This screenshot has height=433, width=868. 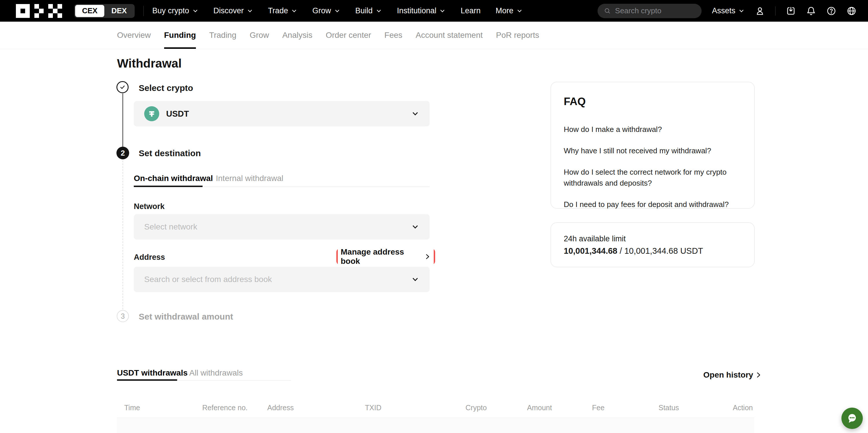 I want to click on history-active-underline, so click(x=147, y=380).